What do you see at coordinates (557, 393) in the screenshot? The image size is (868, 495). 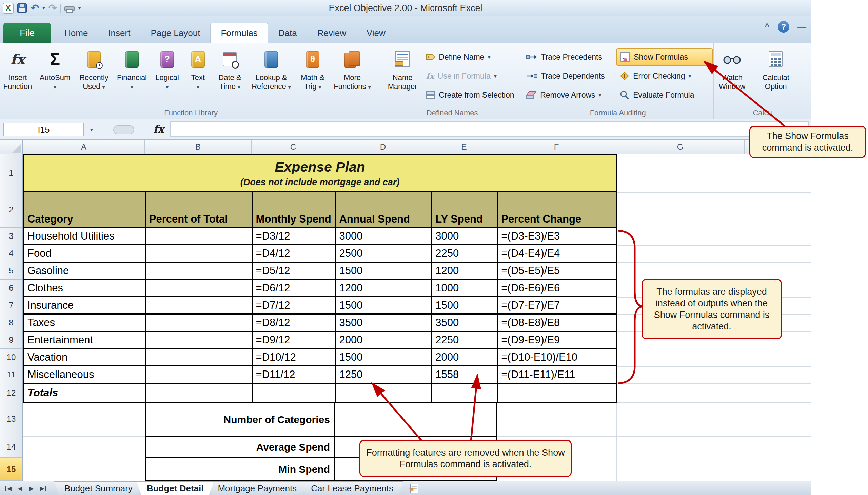 I see `cell-F12` at bounding box center [557, 393].